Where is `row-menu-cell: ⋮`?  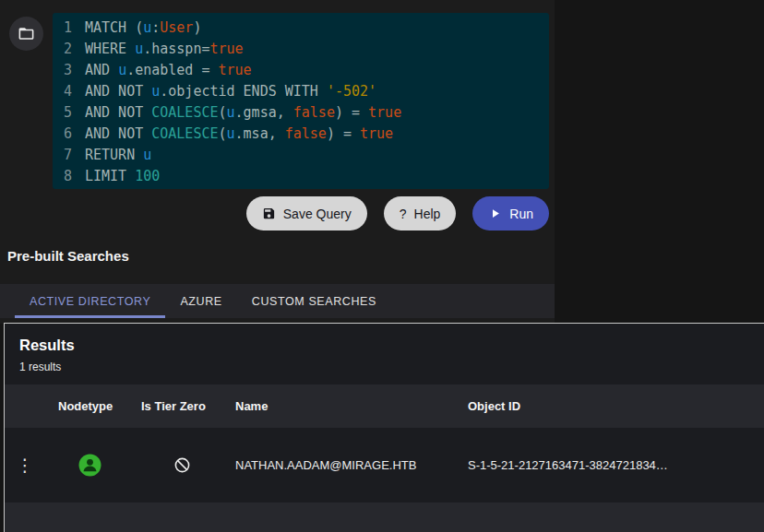 row-menu-cell: ⋮ is located at coordinates (25, 465).